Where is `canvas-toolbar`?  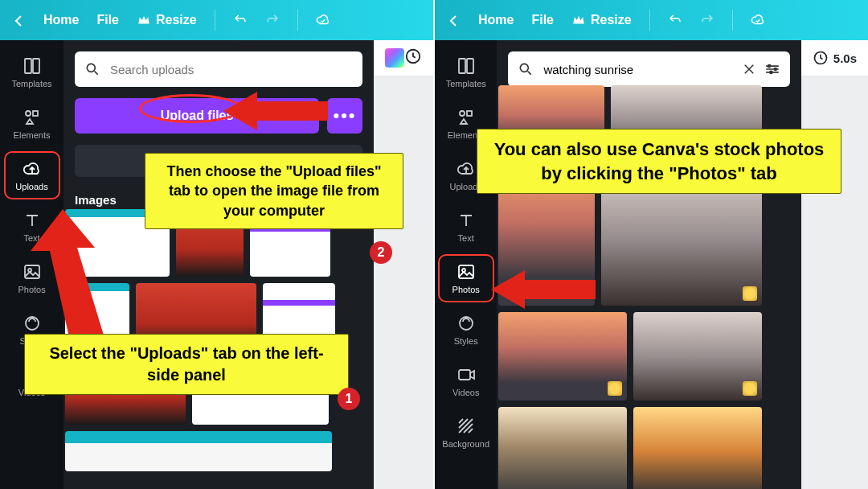 canvas-toolbar is located at coordinates (403, 58).